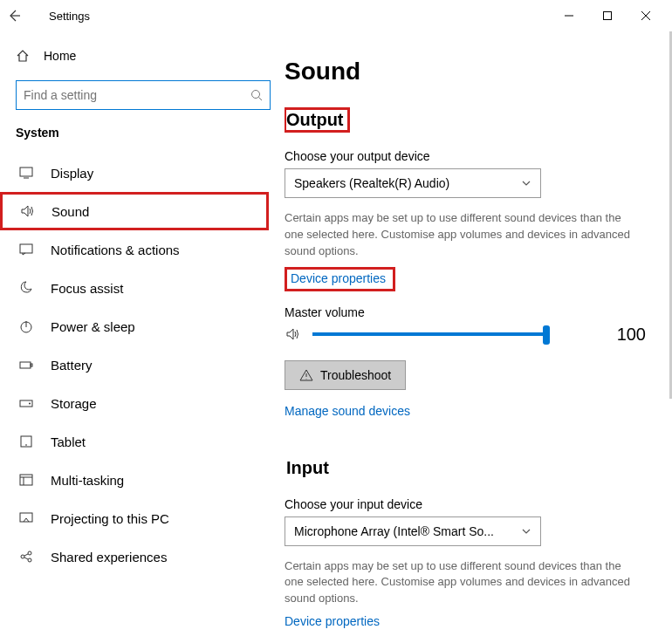  I want to click on titlebar: Settings, so click(336, 16).